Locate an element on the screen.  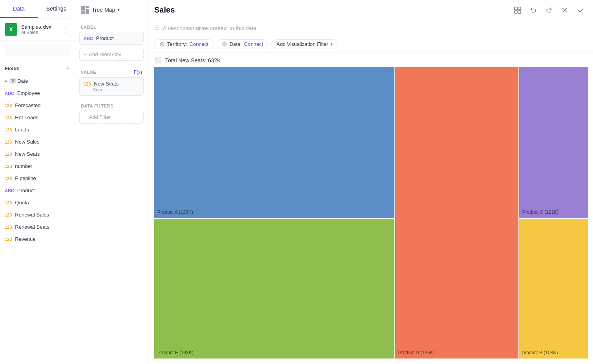
file-info: Samples.xlsx ⊞ Sales is located at coordinates (38, 30).